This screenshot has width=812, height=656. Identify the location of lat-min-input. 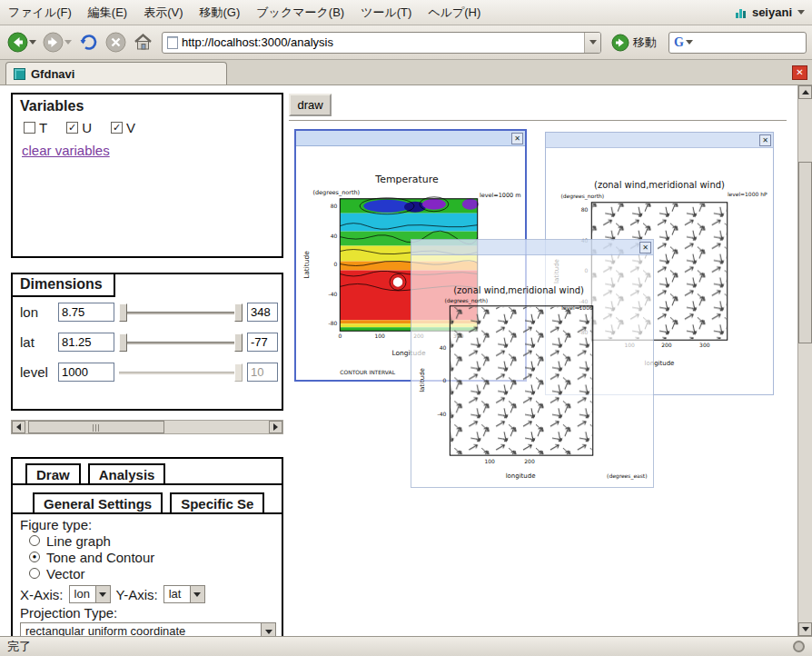
(86, 342).